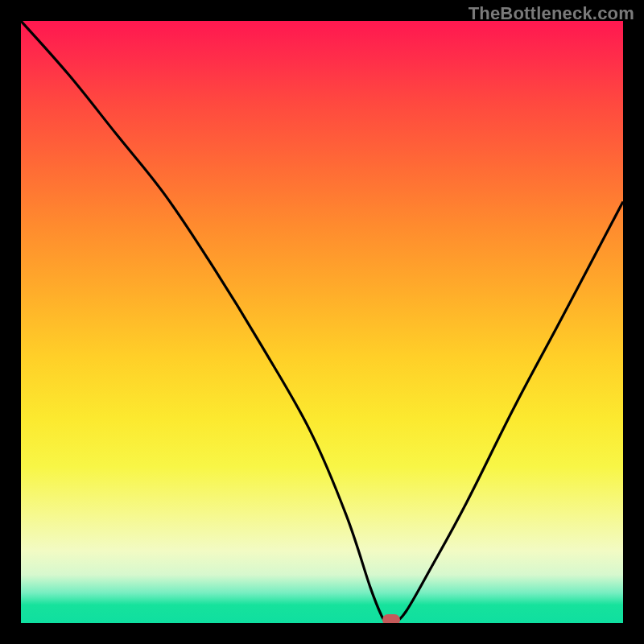  What do you see at coordinates (551, 14) in the screenshot?
I see `watermark-text: TheBottleneck.com` at bounding box center [551, 14].